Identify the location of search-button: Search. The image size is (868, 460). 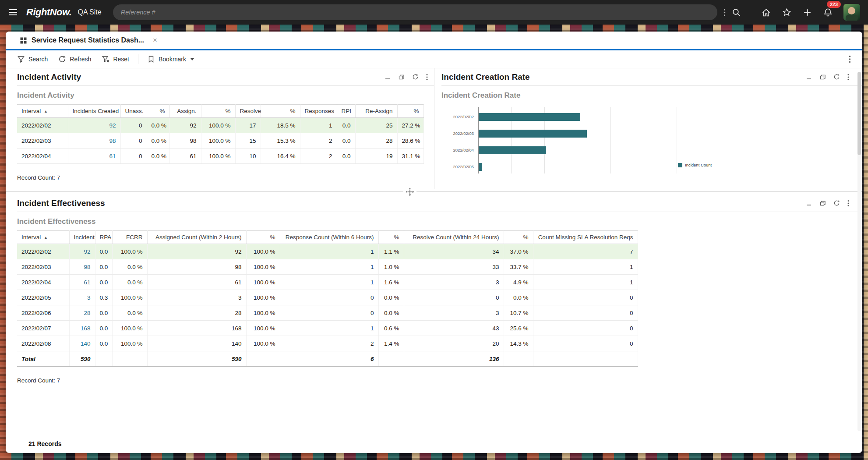
(32, 59).